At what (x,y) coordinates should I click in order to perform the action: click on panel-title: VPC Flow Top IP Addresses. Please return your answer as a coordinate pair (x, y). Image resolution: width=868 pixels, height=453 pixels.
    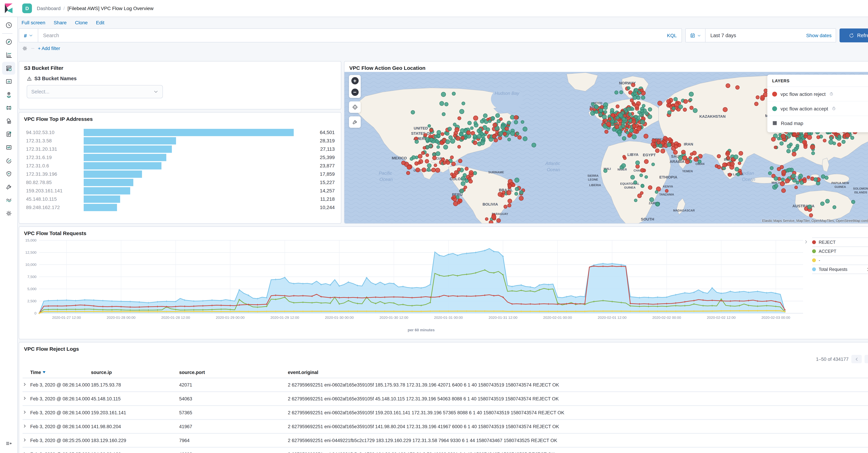
    Looking at the image, I should click on (180, 118).